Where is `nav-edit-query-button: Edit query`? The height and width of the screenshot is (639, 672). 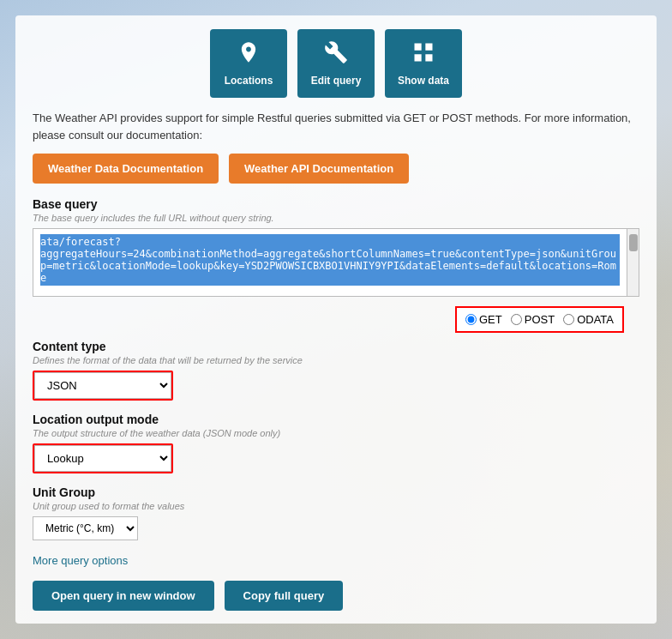
nav-edit-query-button: Edit query is located at coordinates (336, 63).